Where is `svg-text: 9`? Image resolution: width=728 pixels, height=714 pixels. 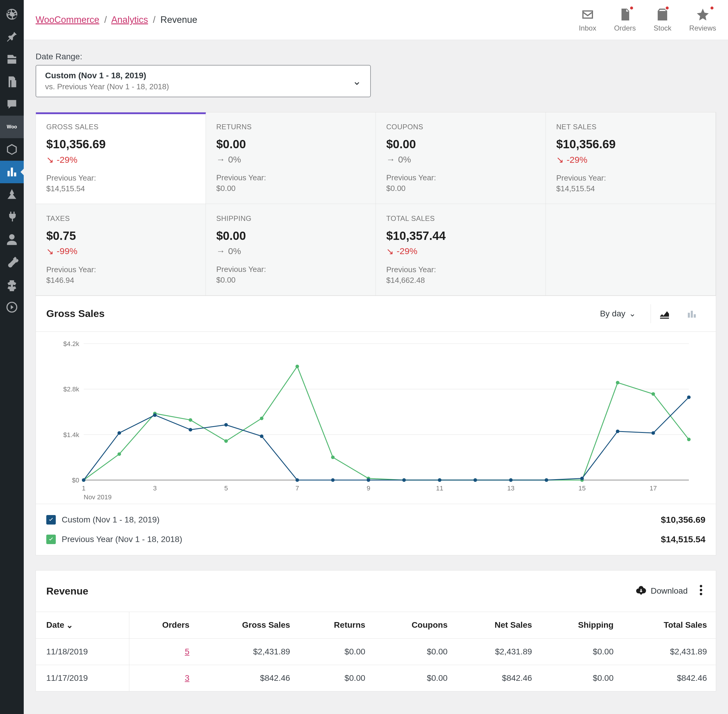
svg-text: 9 is located at coordinates (369, 488).